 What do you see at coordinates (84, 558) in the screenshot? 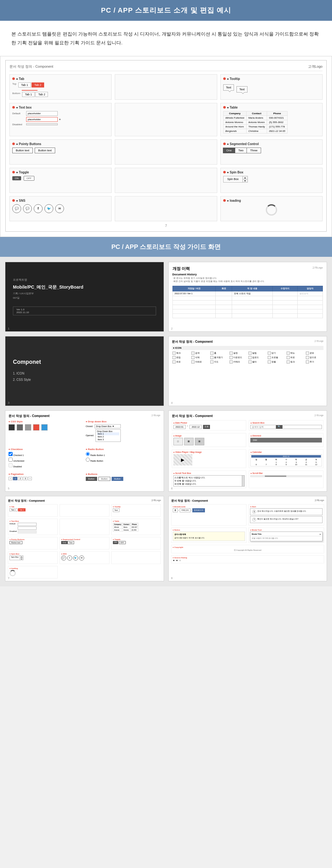
I see `mc-sns: ● SNS 💬 f 🐦 ✉` at bounding box center [84, 558].